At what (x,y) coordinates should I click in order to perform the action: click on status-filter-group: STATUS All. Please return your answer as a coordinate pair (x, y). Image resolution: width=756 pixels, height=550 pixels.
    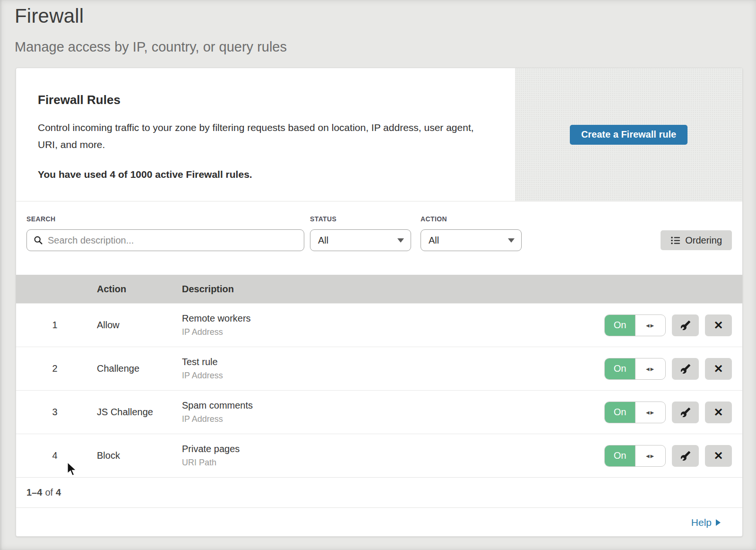
    Looking at the image, I should click on (361, 233).